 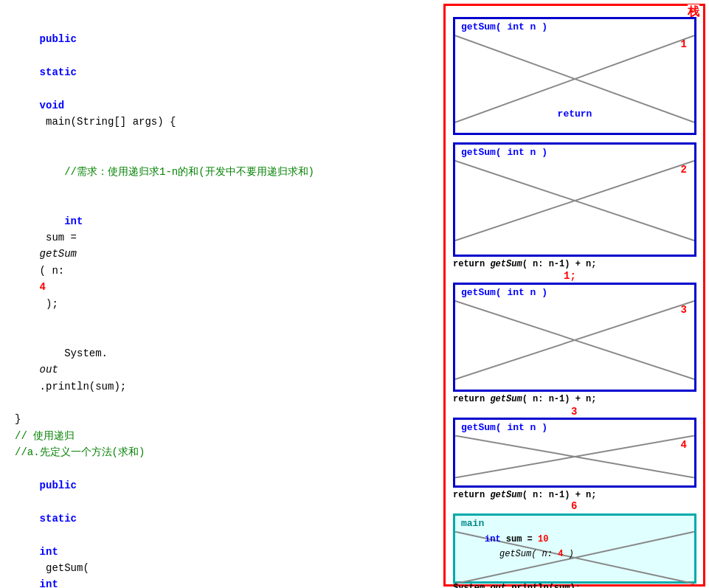 I want to click on frame-1: getSum( int n ) return 1, so click(x=575, y=76).